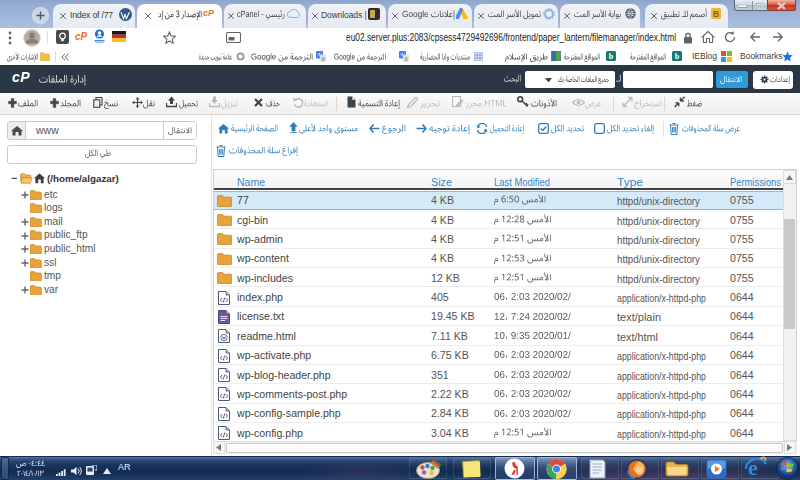 The image size is (800, 480). I want to click on svg-text: Permissions, so click(756, 181).